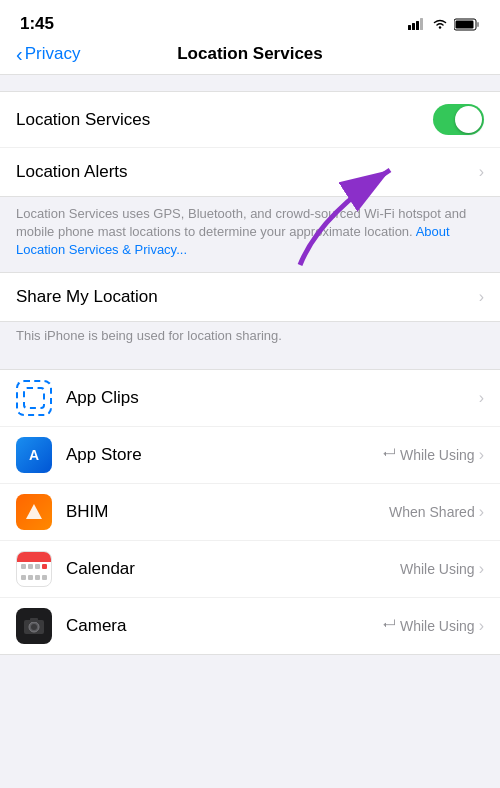 The image size is (500, 788). I want to click on app-row-bhim: BHIM When Shared ›, so click(250, 512).